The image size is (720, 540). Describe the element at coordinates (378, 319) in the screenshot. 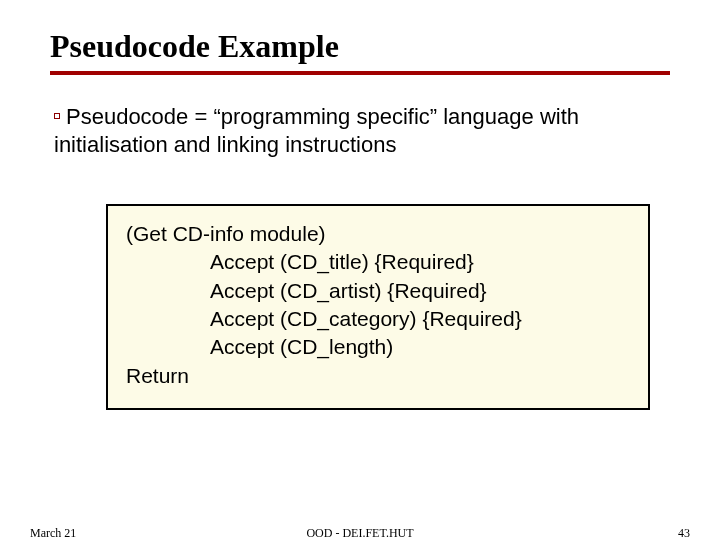

I see `code-line: Accept (CD_category) {Required}` at that location.